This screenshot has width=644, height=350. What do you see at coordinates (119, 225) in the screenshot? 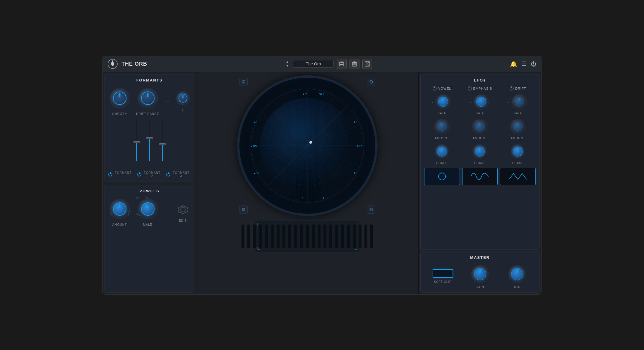
I see `vowels-amount-label: AMOUNT` at bounding box center [119, 225].